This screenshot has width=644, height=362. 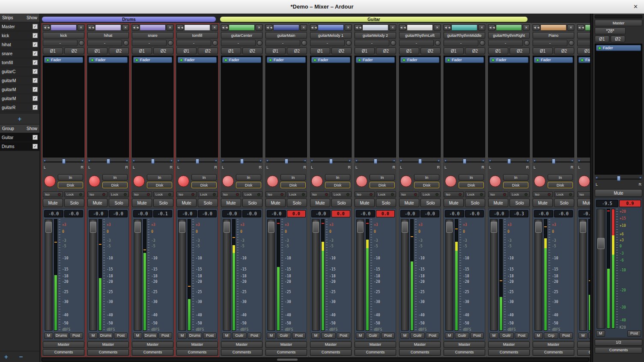 What do you see at coordinates (119, 51) in the screenshot?
I see `phase-2-button: Ø2` at bounding box center [119, 51].